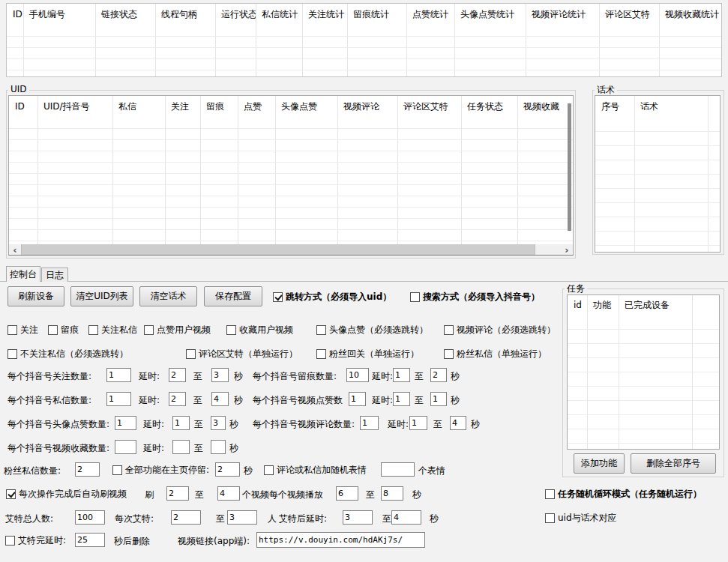 The image size is (728, 562). Describe the element at coordinates (489, 106) in the screenshot. I see `col-uid-task-status: 任务状态` at that location.